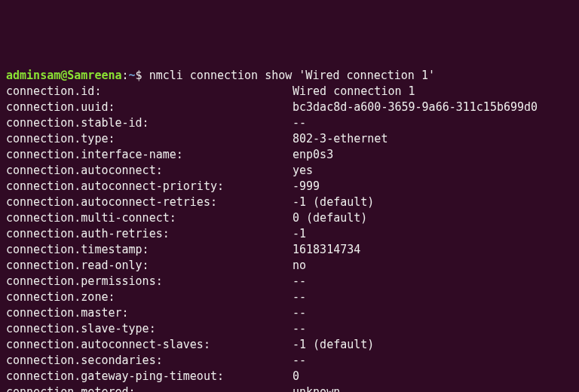 This screenshot has height=392, width=579. What do you see at coordinates (290, 282) in the screenshot?
I see `output-row: connection.permissions:--` at bounding box center [290, 282].